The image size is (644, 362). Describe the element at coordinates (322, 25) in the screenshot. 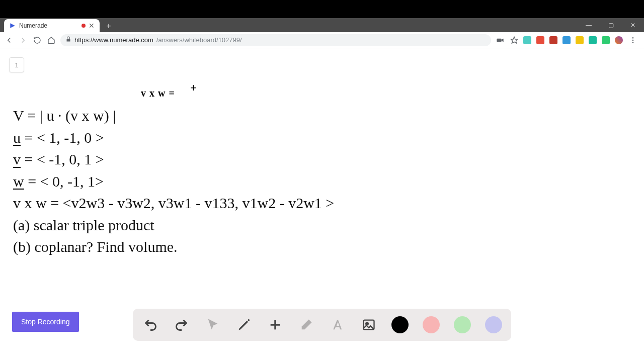

I see `browser-tabstrip: Numerade ✕ + — ▢ ✕` at that location.